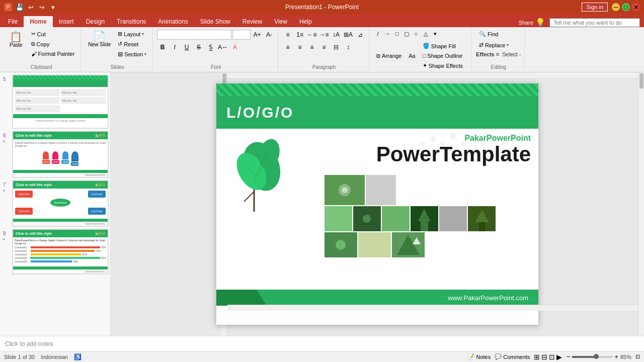  Describe the element at coordinates (34, 136) in the screenshot. I see `slide-6-title: Click to edit title style` at that location.